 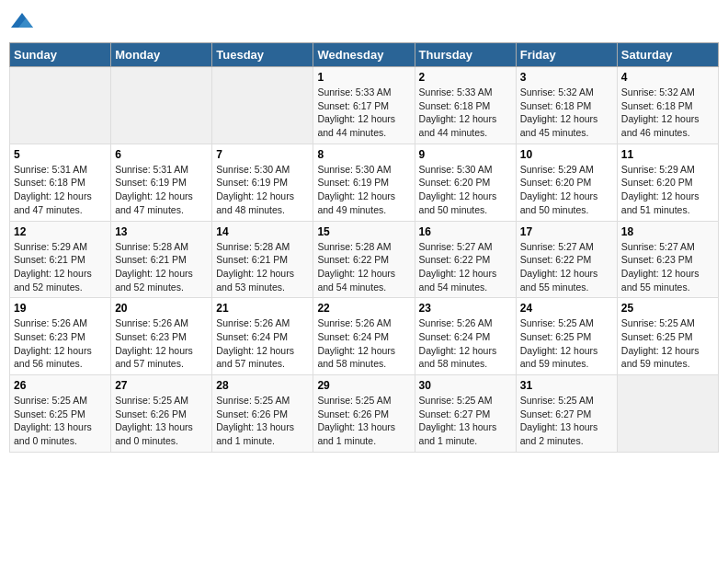 I want to click on day-number: 30, so click(x=465, y=385).